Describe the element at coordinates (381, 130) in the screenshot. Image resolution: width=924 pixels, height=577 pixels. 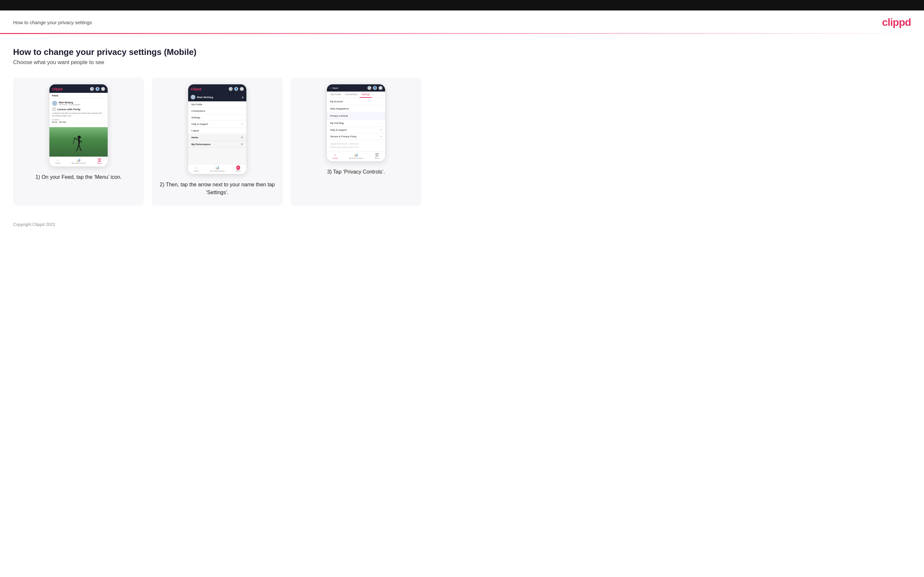
I see `phone3-help-ext-icon: ↗` at that location.